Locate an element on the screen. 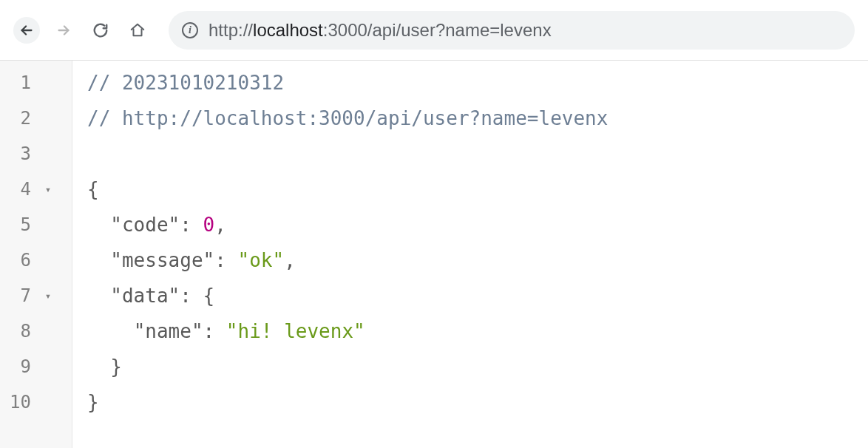 This screenshot has width=868, height=448. json-key: "code" is located at coordinates (145, 225).